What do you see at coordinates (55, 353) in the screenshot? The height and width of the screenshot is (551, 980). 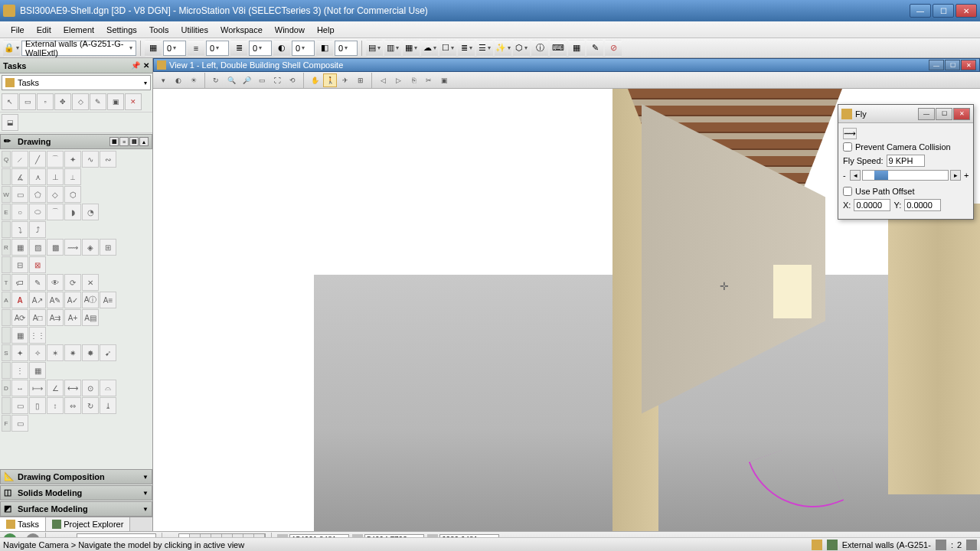 I see `define-cell-icon: ✶` at bounding box center [55, 353].